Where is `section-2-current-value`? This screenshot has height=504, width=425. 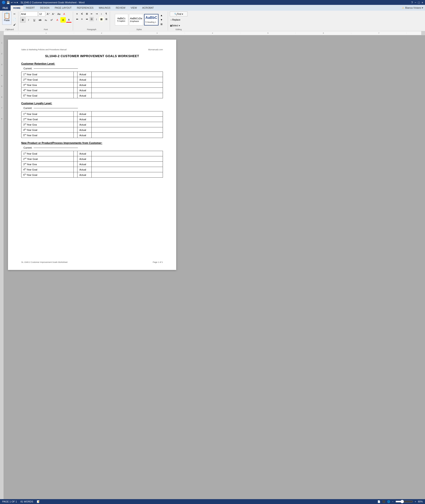
section-2-current-value is located at coordinates (56, 108).